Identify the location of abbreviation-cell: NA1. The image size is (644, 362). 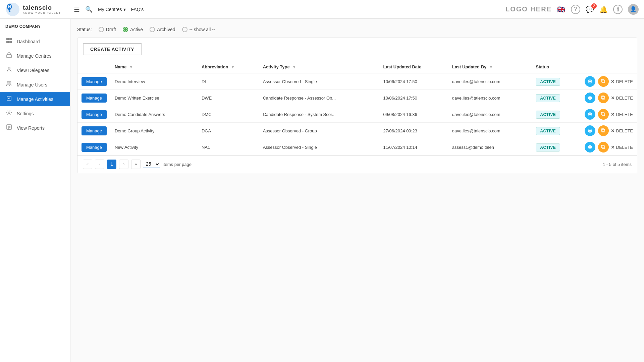
(228, 147).